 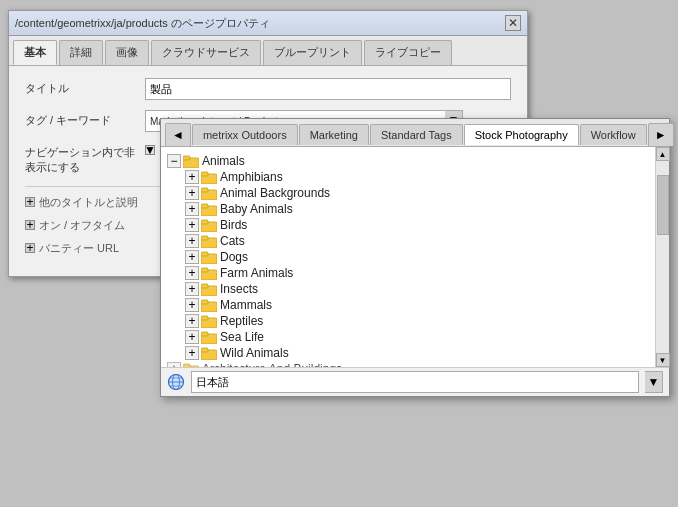 What do you see at coordinates (191, 162) in the screenshot?
I see `folder-icon-animals` at bounding box center [191, 162].